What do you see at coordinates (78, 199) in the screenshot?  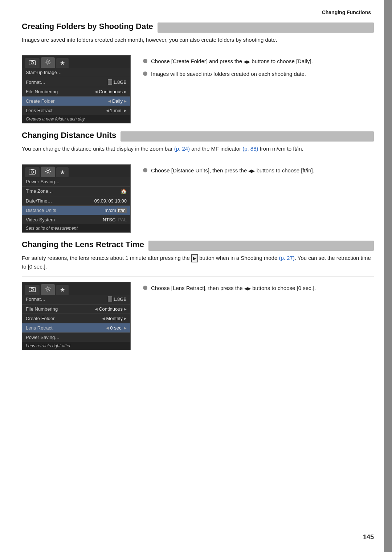 I see `section-2-screen: ★ Power Saving… Time Zone… 🏠` at bounding box center [78, 199].